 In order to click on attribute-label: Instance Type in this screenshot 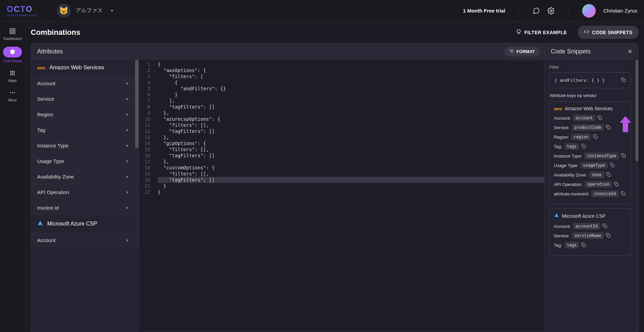, I will do `click(53, 145)`.